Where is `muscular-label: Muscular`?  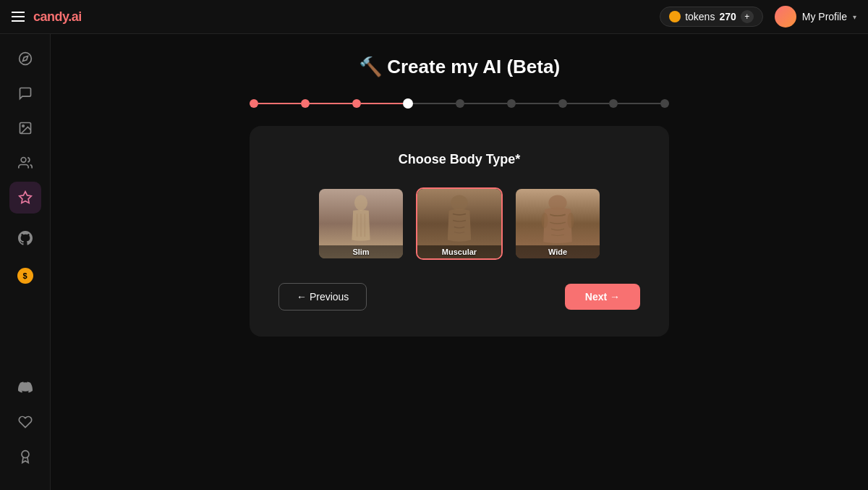
muscular-label: Muscular is located at coordinates (459, 252).